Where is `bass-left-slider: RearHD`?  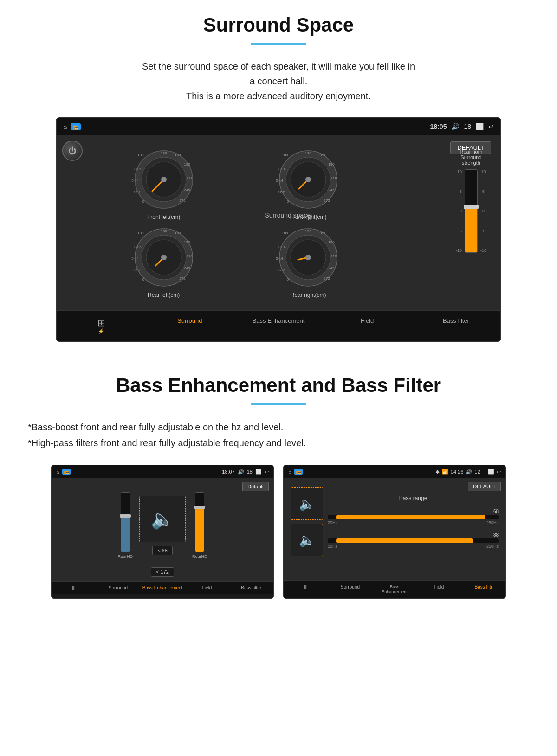
bass-left-slider: RearHD is located at coordinates (125, 525).